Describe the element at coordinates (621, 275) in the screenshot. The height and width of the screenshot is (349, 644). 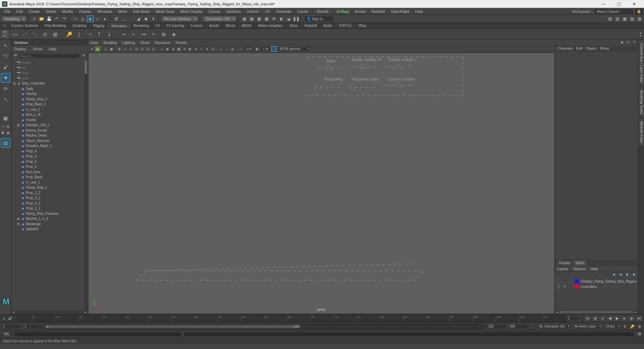
I see `layer-move-down-icon: ◀` at that location.